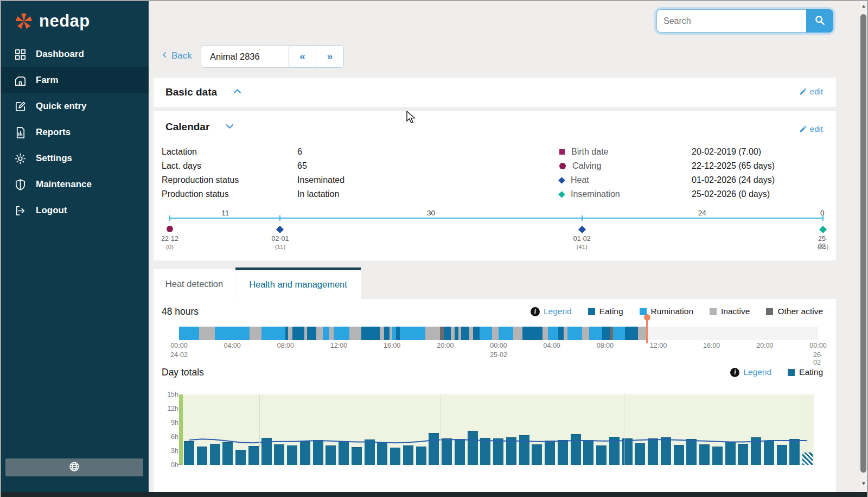 The width and height of the screenshot is (868, 497). Describe the element at coordinates (165, 56) in the screenshot. I see `chevron-left-icon` at that location.